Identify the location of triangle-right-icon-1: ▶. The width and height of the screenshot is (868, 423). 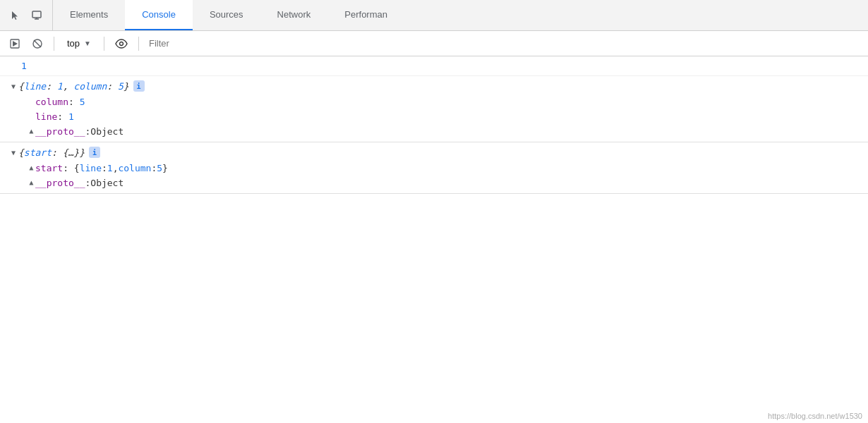
(31, 131).